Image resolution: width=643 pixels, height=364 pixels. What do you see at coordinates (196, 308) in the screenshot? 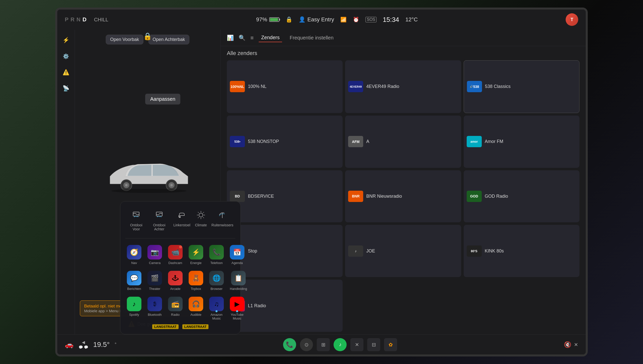
I see `app-audible: 🎧 Audible` at bounding box center [196, 308].